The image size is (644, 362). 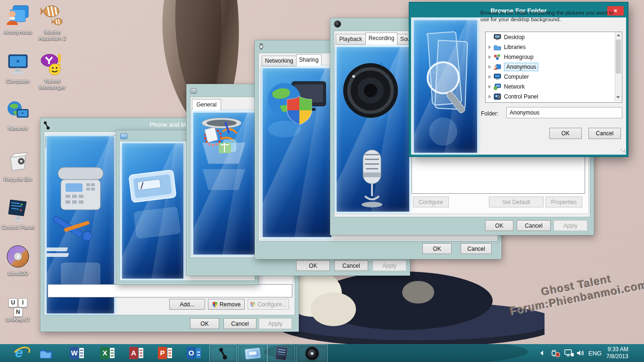 What do you see at coordinates (77, 353) in the screenshot?
I see `taskbar-word: W` at bounding box center [77, 353].